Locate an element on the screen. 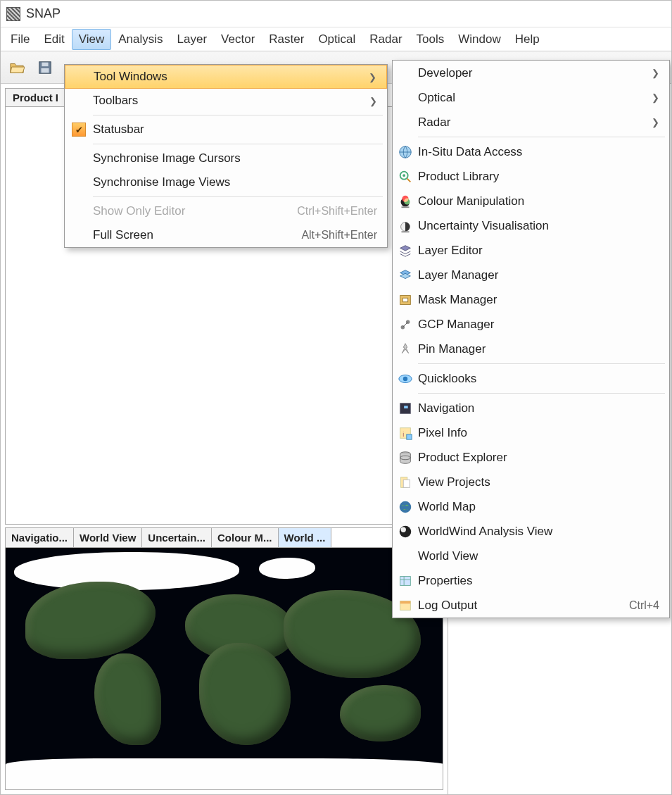 The image size is (672, 795). menu-vector: Vector is located at coordinates (238, 39).